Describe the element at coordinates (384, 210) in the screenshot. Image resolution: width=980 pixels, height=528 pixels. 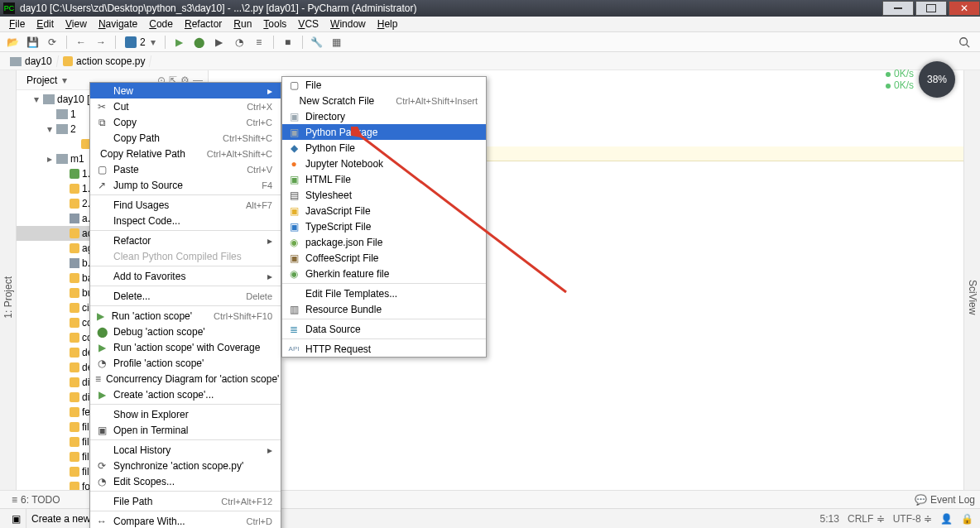
I see `menu-item: ▣JavaScript File` at that location.